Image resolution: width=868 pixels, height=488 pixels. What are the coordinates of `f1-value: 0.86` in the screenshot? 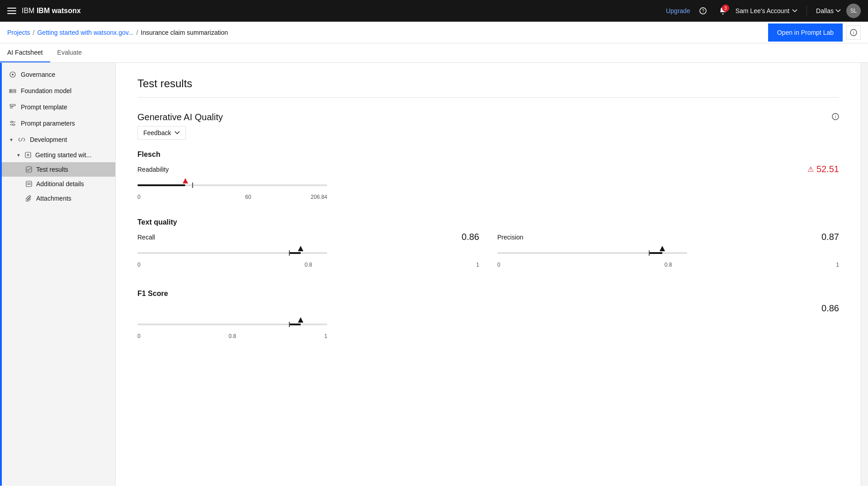 It's located at (830, 308).